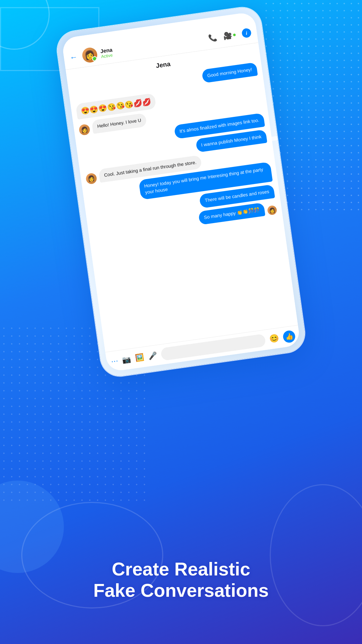  Describe the element at coordinates (139, 357) in the screenshot. I see `image-icon: 🖼️` at that location.